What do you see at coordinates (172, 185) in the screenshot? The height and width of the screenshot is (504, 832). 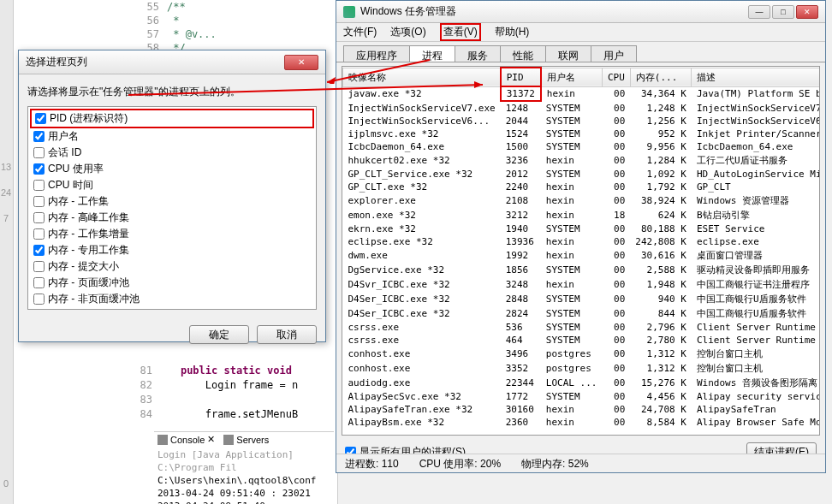 I see `column-check-item: CPU 时间` at bounding box center [172, 185].